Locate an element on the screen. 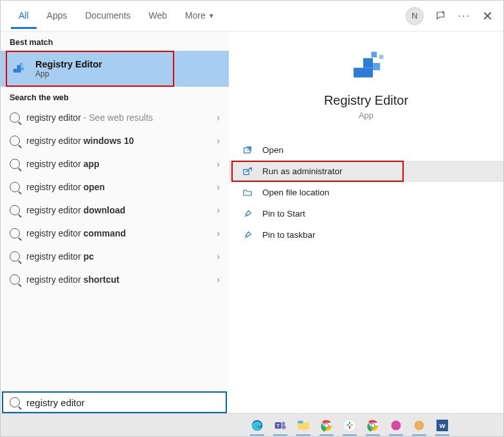  header-bar: All Apps Documents Web More ▼ N ··· ✕ is located at coordinates (252, 16).